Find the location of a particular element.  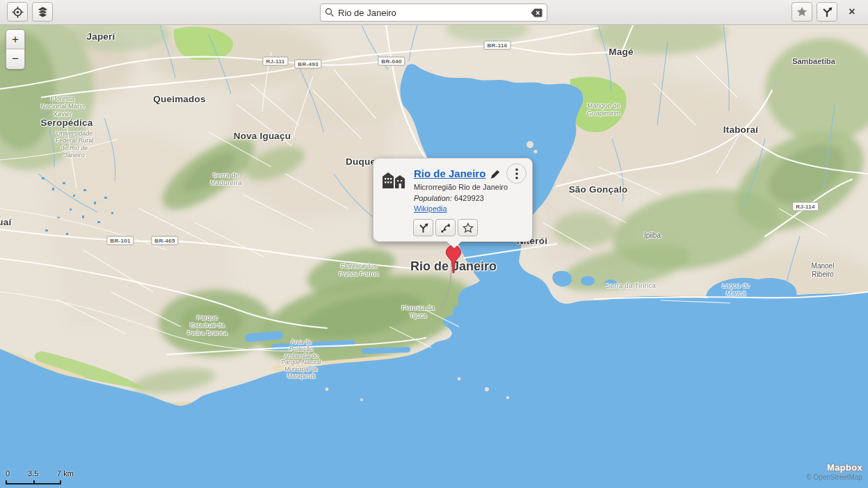

place-popover: Rio de Janeiro Microrregião Rio de Janei… is located at coordinates (453, 200).